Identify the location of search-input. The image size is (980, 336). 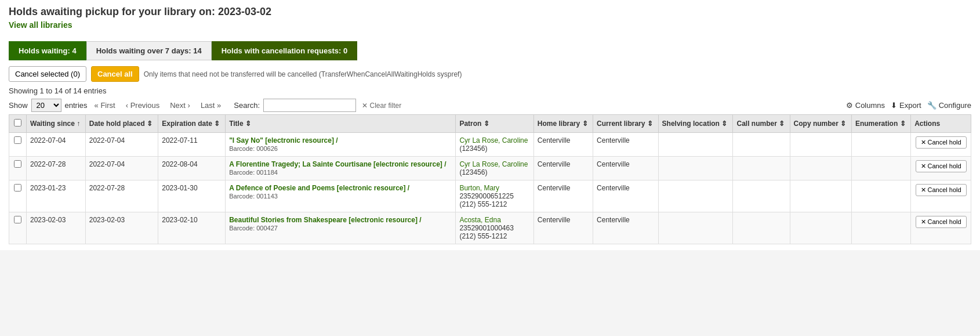
(310, 106).